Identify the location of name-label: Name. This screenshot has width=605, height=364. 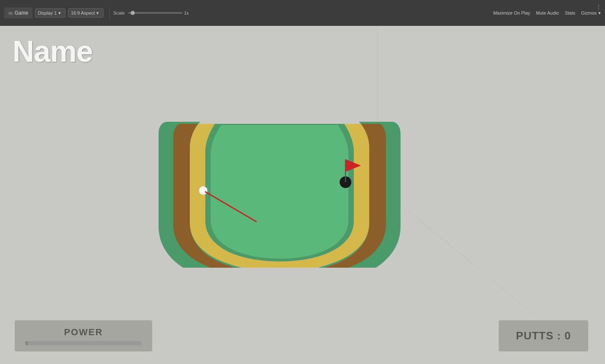
(53, 51).